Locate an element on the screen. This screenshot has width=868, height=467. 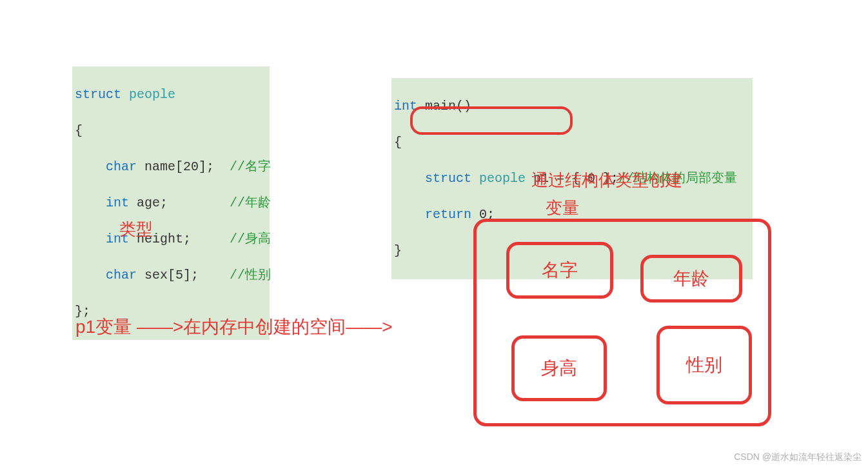
memory-box-sex: 性别 is located at coordinates (704, 365).